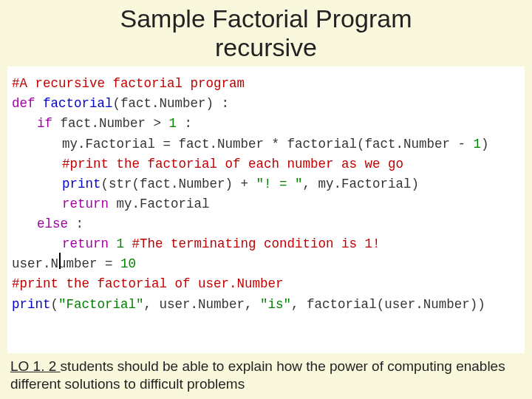 This screenshot has width=532, height=399. I want to click on title-line-1: Sample Factorial Program, so click(266, 18).